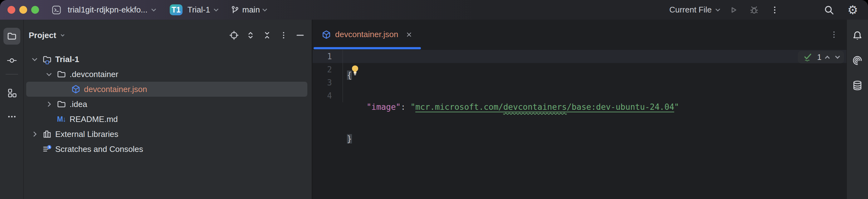 This screenshot has width=868, height=199. What do you see at coordinates (167, 89) in the screenshot?
I see `tree-row-devcontainer-json: devcontainer.json` at bounding box center [167, 89].